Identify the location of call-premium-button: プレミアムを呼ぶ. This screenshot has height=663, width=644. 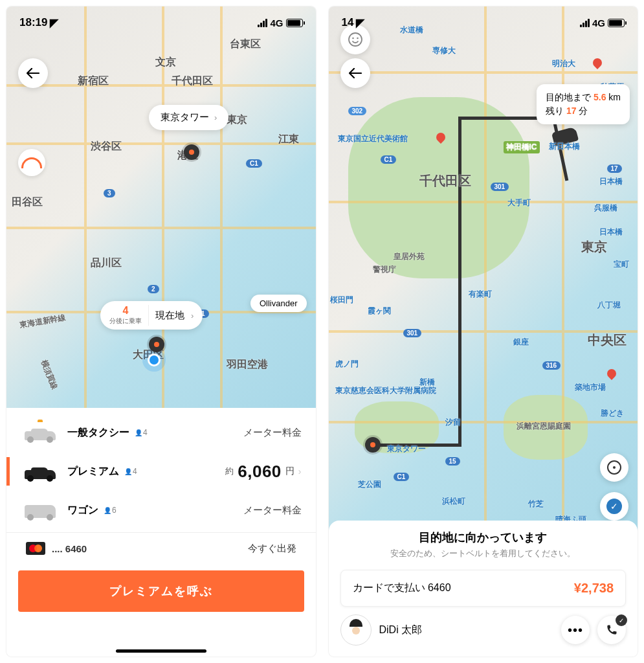
(161, 591).